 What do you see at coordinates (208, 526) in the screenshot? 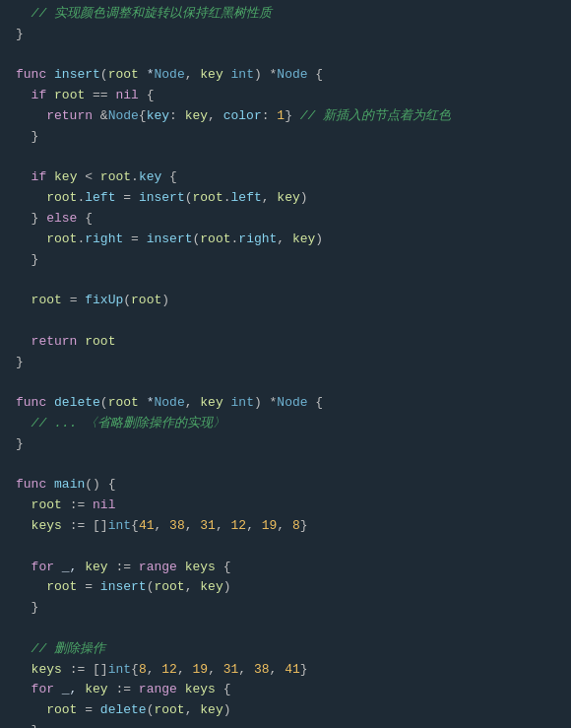
I see `code-token: 31` at bounding box center [208, 526].